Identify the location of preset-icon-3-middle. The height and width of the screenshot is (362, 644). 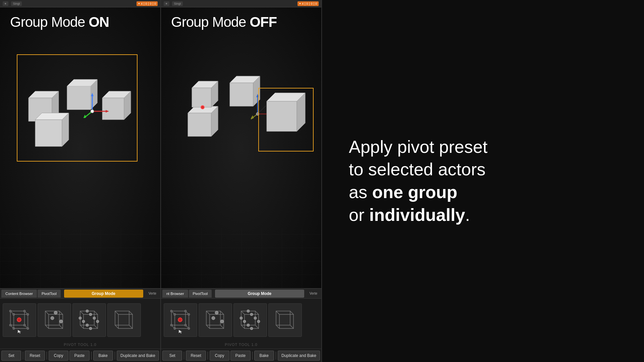
(250, 320).